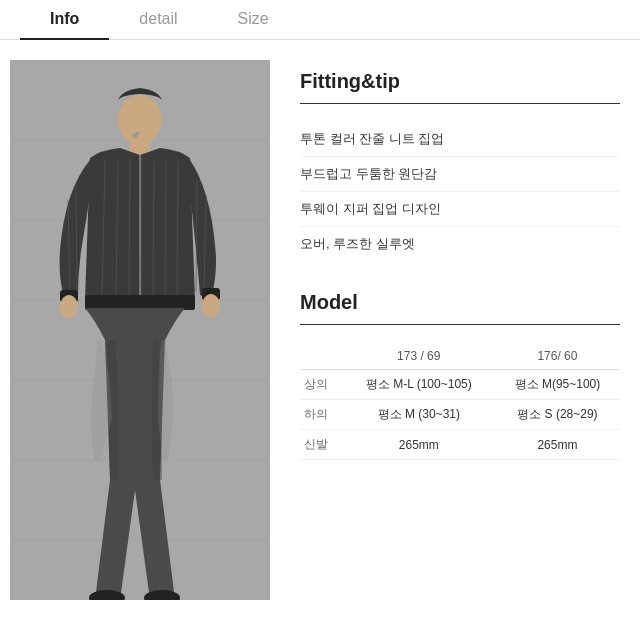  What do you see at coordinates (460, 402) in the screenshot?
I see `model-table: 173 / 69 176/ 60 상의 평소 M-L (100~105) 평소 …` at bounding box center [460, 402].